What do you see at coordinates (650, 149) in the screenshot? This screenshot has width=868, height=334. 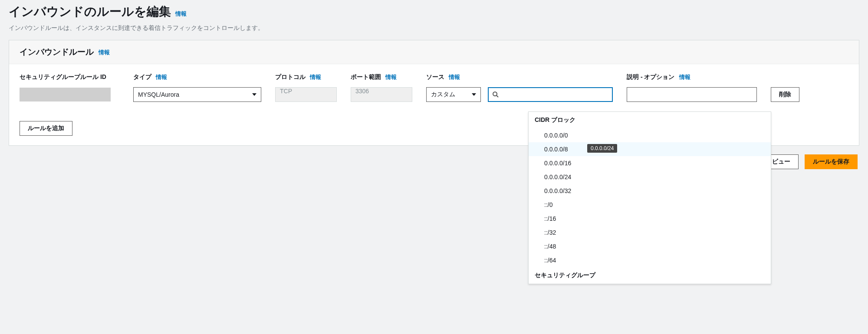 I see `dropdown-item: 0.0.0.0/80.0.0.0/24` at bounding box center [650, 149].